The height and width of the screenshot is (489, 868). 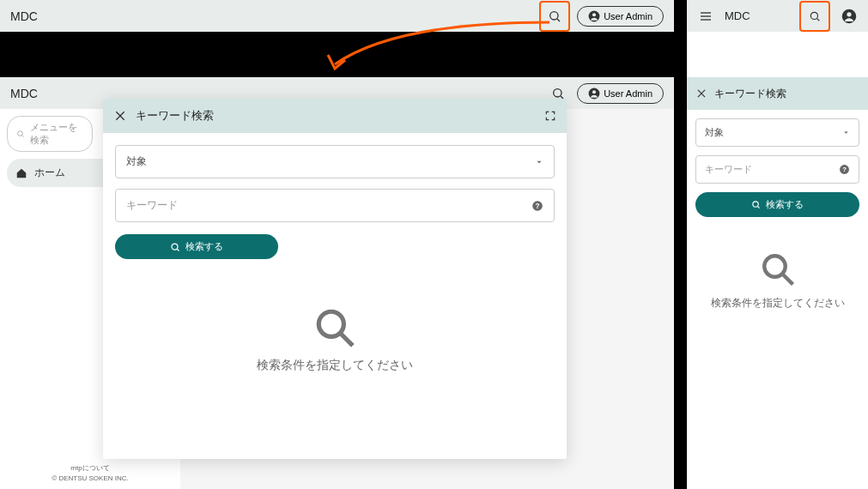 I want to click on user-icon-button, so click(x=849, y=16).